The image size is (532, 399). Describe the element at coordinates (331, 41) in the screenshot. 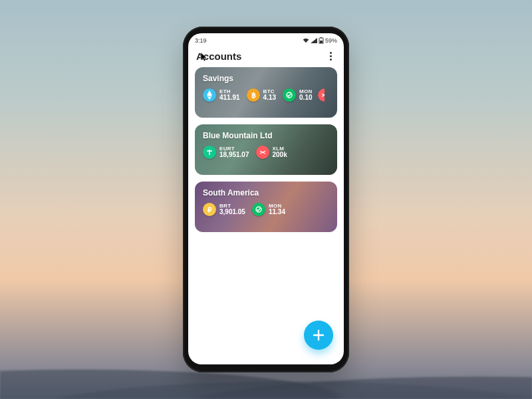

I see `statusbar-battery-text: 59%` at that location.